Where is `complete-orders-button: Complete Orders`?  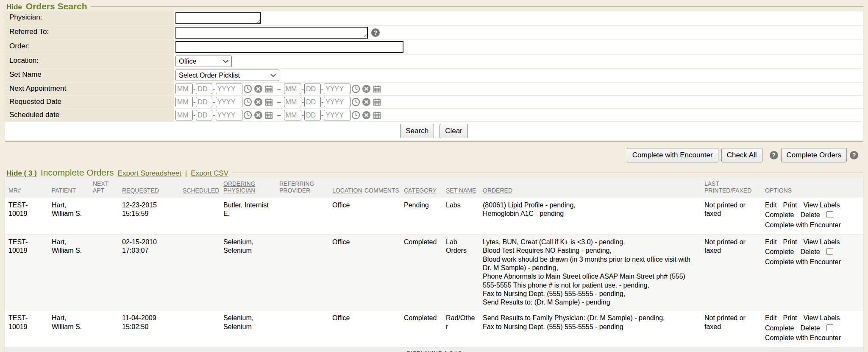 complete-orders-button: Complete Orders is located at coordinates (814, 155).